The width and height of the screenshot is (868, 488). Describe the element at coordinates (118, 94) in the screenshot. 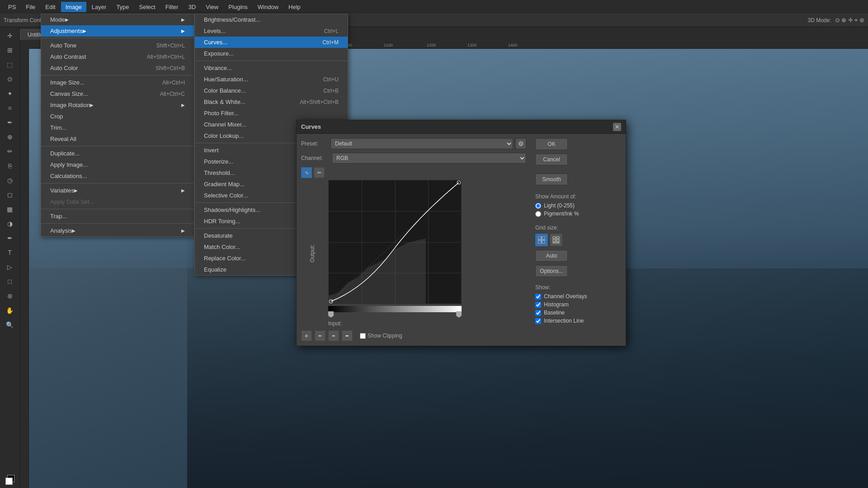

I see `menu-canvas-size: Canvas Size... Alt+Ctrl+C` at that location.